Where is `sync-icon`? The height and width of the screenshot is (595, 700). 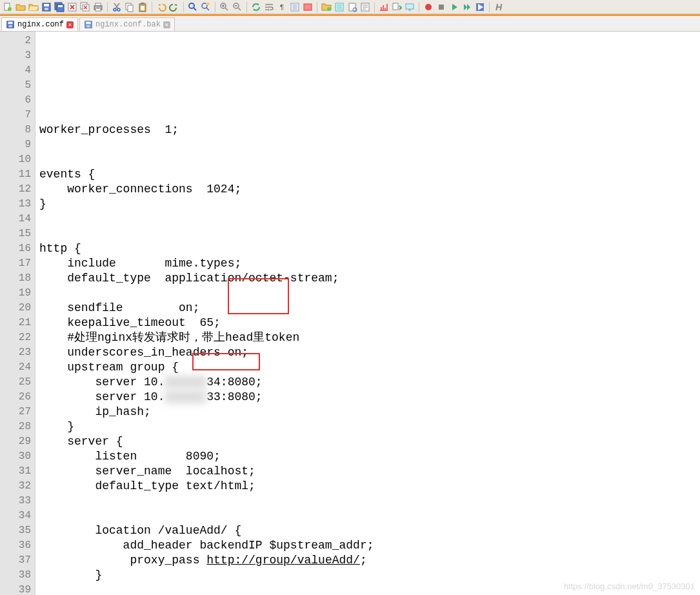
sync-icon is located at coordinates (256, 7).